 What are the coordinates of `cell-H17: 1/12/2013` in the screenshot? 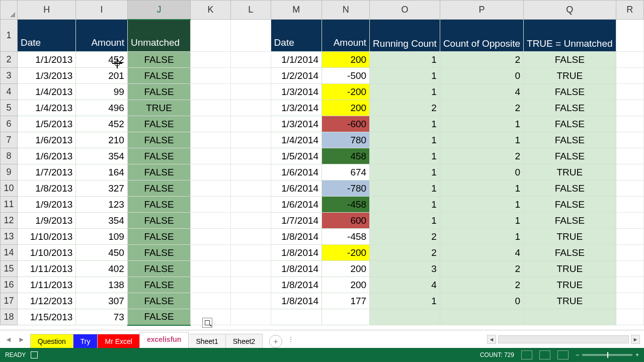 It's located at (47, 301).